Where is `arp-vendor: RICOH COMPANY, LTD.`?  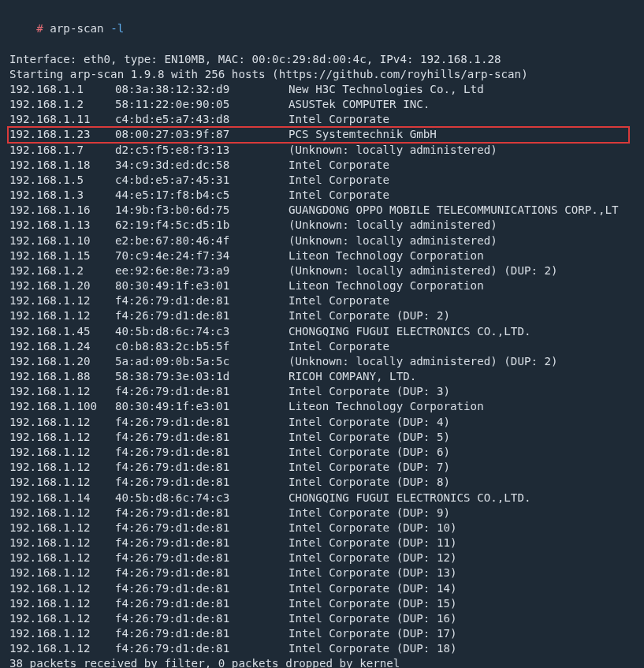
arp-vendor: RICOH COMPANY, LTD. is located at coordinates (352, 377).